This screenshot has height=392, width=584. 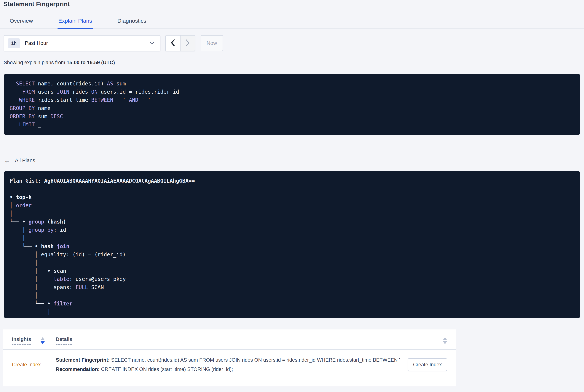 I want to click on next-time-button, so click(x=187, y=43).